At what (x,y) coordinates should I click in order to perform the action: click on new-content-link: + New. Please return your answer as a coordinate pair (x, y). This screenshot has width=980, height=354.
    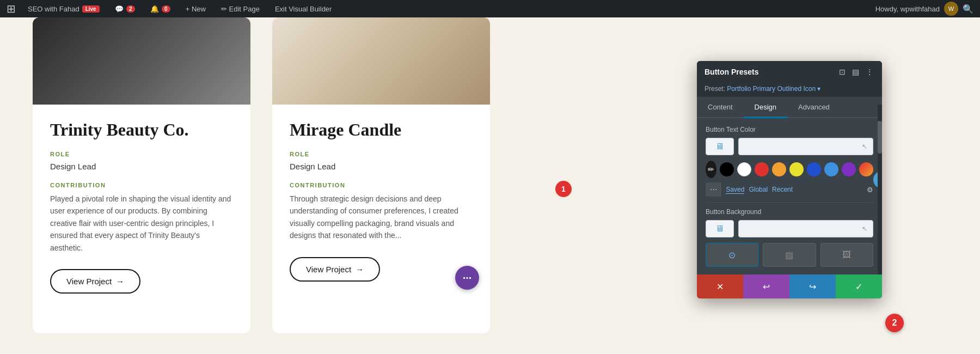
    Looking at the image, I should click on (196, 9).